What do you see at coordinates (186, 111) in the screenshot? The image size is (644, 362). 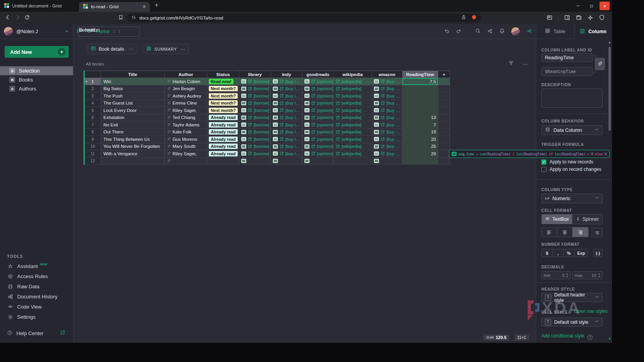 I see `cell-author: Riley Sager,` at bounding box center [186, 111].